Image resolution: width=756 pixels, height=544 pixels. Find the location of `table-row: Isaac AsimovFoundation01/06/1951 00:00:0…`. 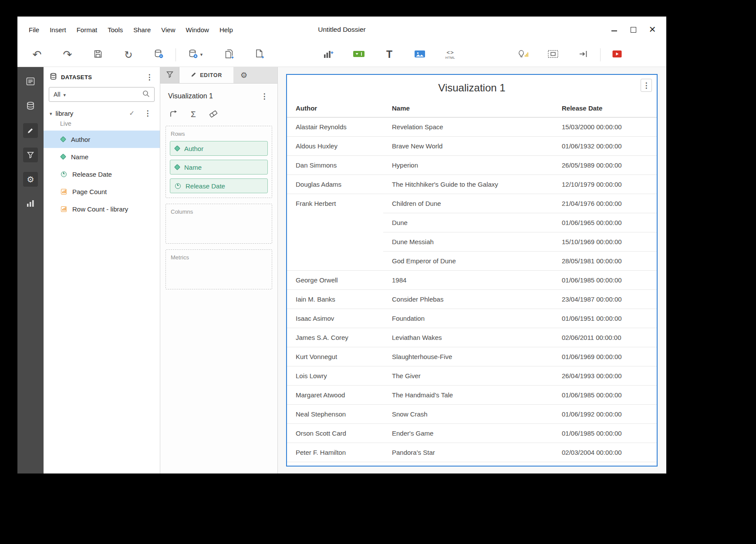

table-row: Isaac AsimovFoundation01/06/1951 00:00:0… is located at coordinates (472, 319).